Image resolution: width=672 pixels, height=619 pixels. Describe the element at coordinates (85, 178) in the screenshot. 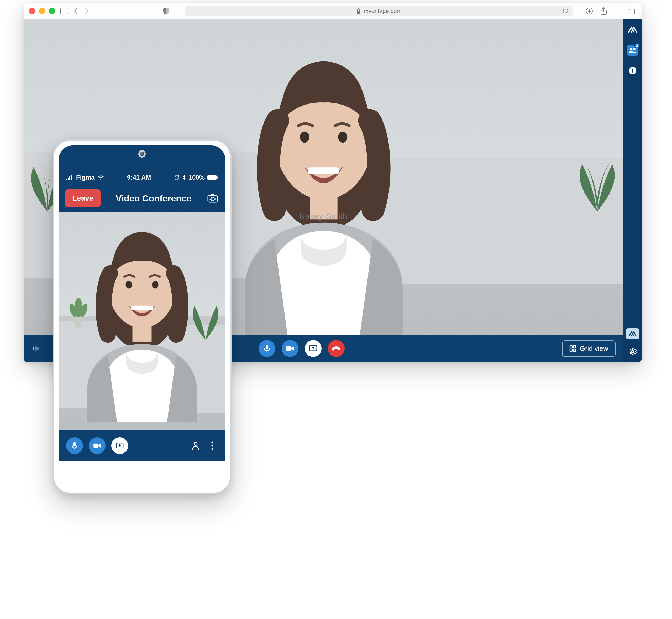

I see `carrier-label: Figma` at that location.